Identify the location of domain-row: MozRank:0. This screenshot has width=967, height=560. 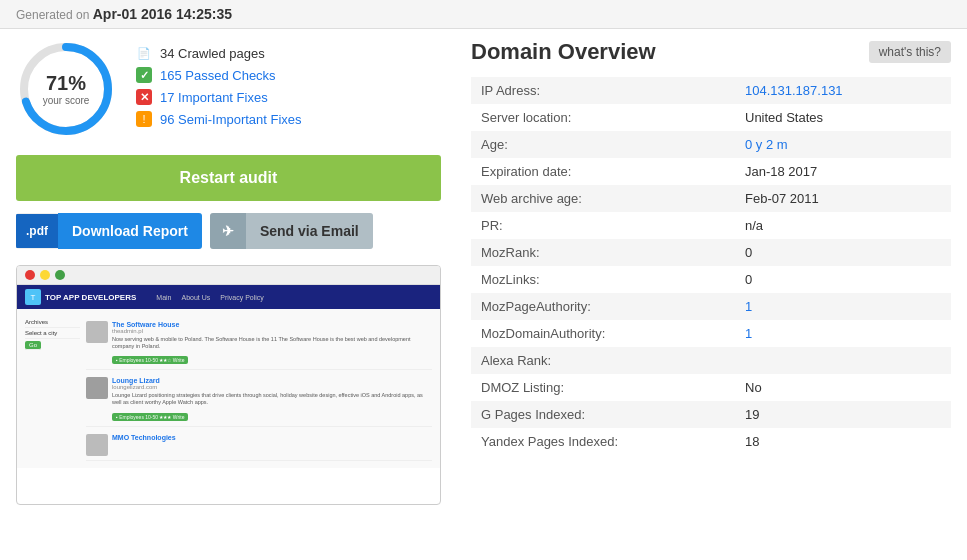
(711, 252).